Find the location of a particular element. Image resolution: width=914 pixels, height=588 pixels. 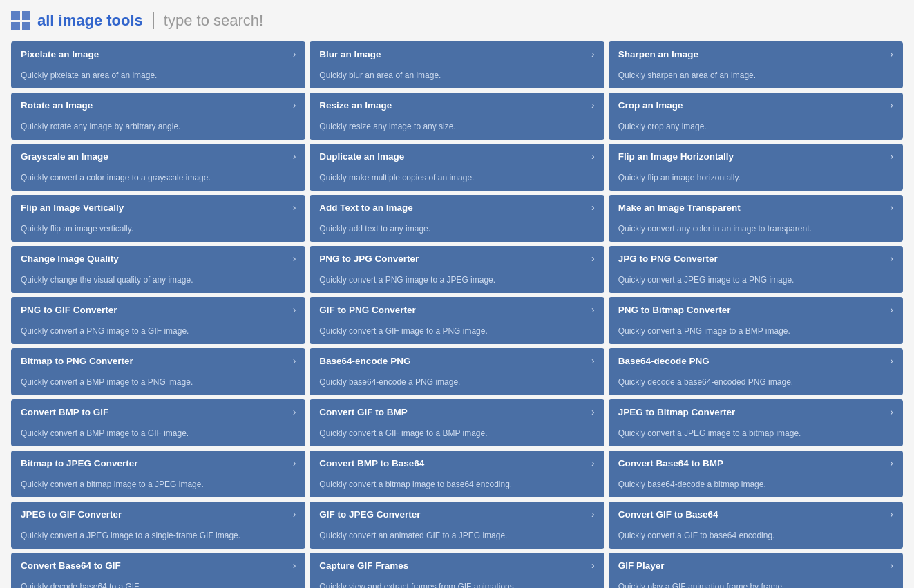

tool-card: GIF to JPEG Converter›Quickly convert an… is located at coordinates (457, 525).